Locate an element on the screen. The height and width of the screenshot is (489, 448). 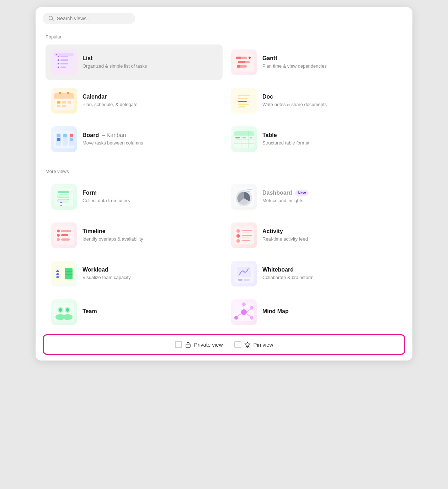
pin-view-option: Pin view is located at coordinates (254, 345).